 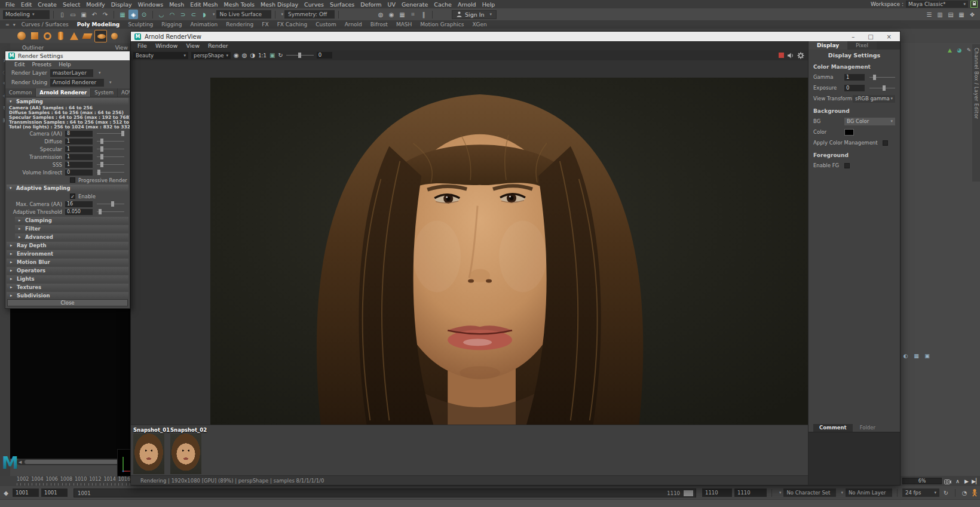 What do you see at coordinates (314, 5) in the screenshot?
I see `menu-item: Curves` at bounding box center [314, 5].